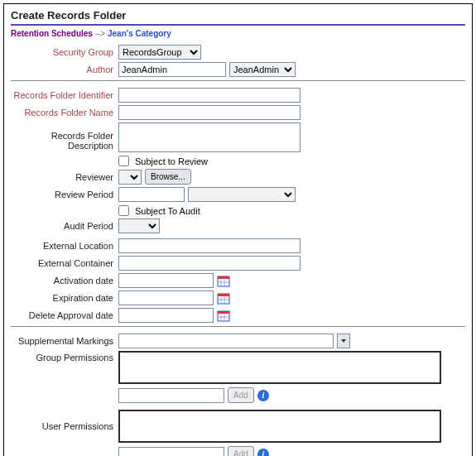 Image resolution: width=476 pixels, height=456 pixels. Describe the element at coordinates (344, 341) in the screenshot. I see `chevron-down-icon` at that location.